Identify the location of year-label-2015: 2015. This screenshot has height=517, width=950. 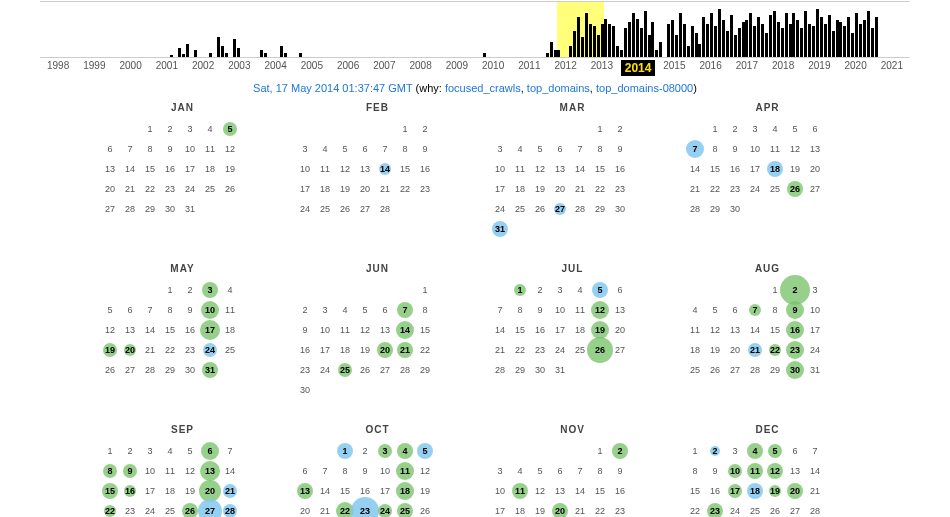
(674, 68).